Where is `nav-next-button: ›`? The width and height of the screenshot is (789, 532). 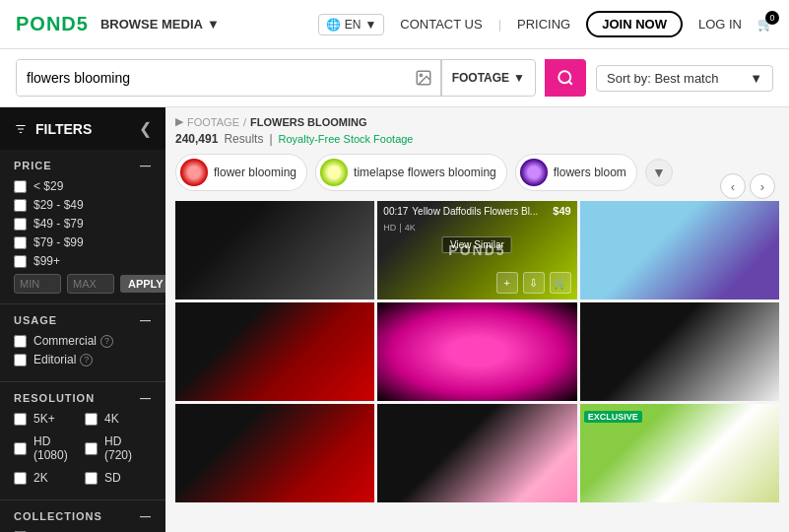 nav-next-button: › is located at coordinates (762, 186).